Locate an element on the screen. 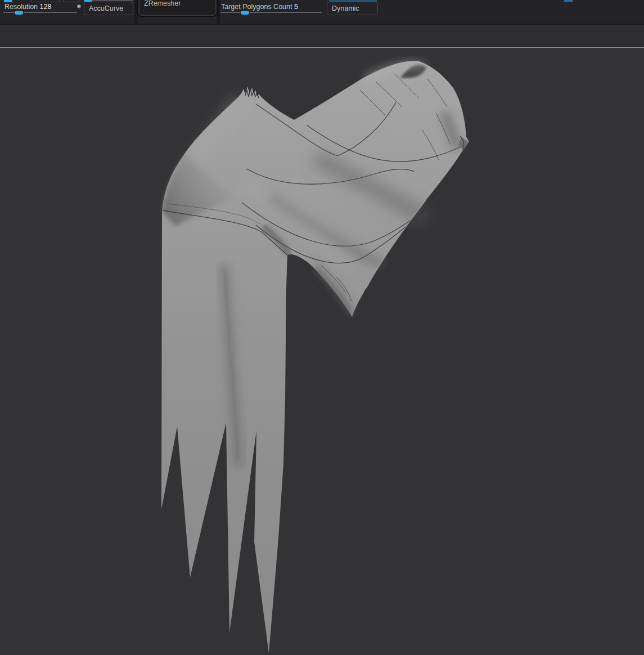 This screenshot has height=655, width=644. accucurve-button: AccuCurve is located at coordinates (109, 8).